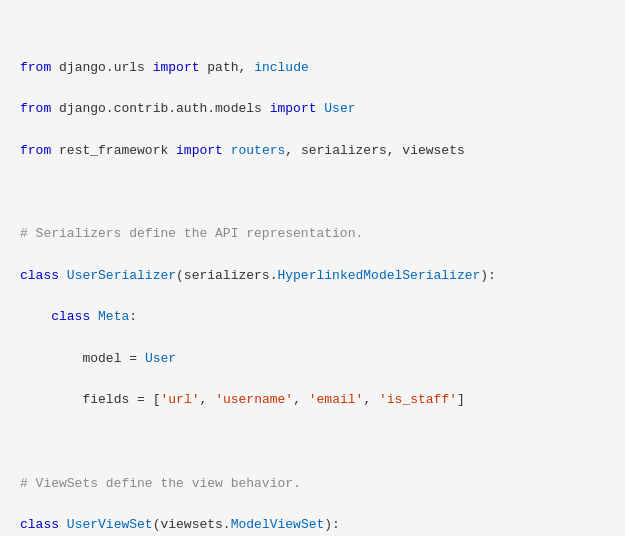 The height and width of the screenshot is (536, 625). Describe the element at coordinates (312, 484) in the screenshot. I see `code-line-9: # ViewSets define the view behavior.` at that location.